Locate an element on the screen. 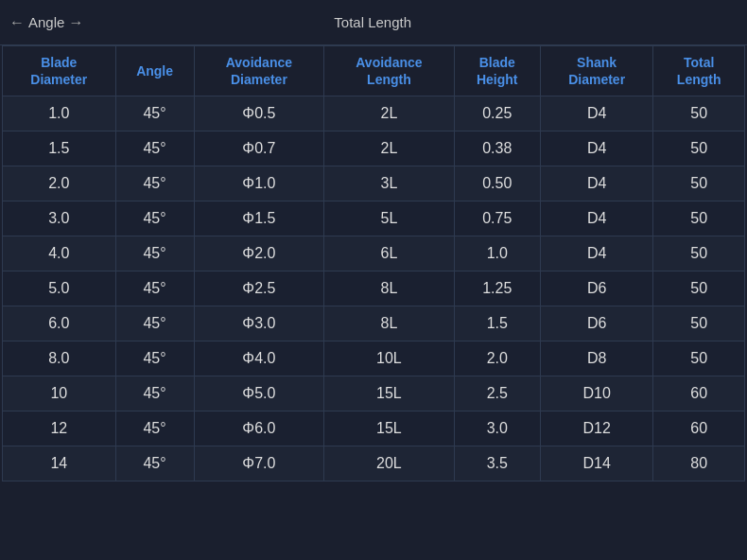 The height and width of the screenshot is (560, 747). cell-avoidance_diameter: Φ4.0 is located at coordinates (259, 359).